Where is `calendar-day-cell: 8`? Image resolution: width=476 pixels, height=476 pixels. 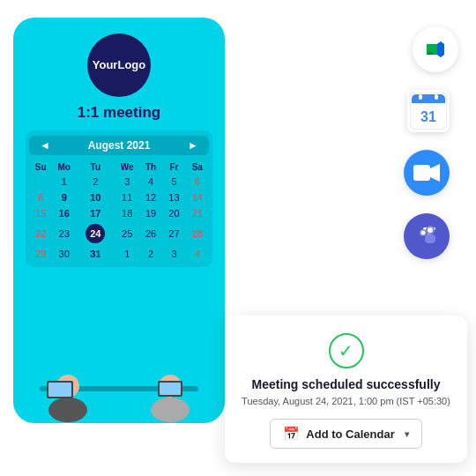 calendar-day-cell: 8 is located at coordinates (41, 197).